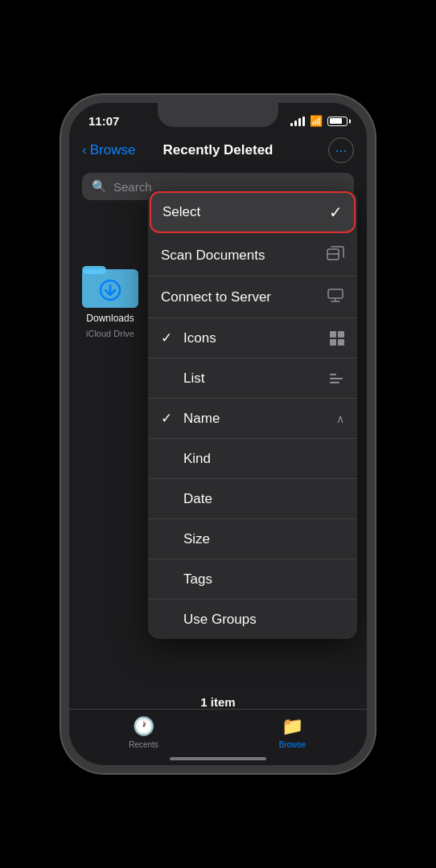 This screenshot has width=436, height=868. Describe the element at coordinates (143, 727) in the screenshot. I see `clock-icon: 🕐` at that location.